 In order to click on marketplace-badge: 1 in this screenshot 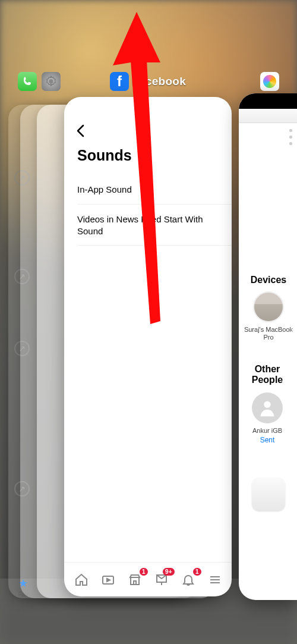, I will do `click(144, 572)`.